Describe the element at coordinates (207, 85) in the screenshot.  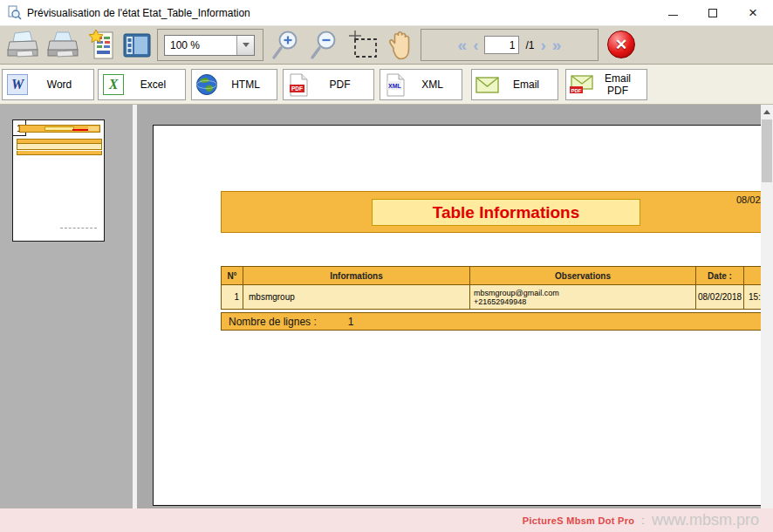
I see `globe-icon` at that location.